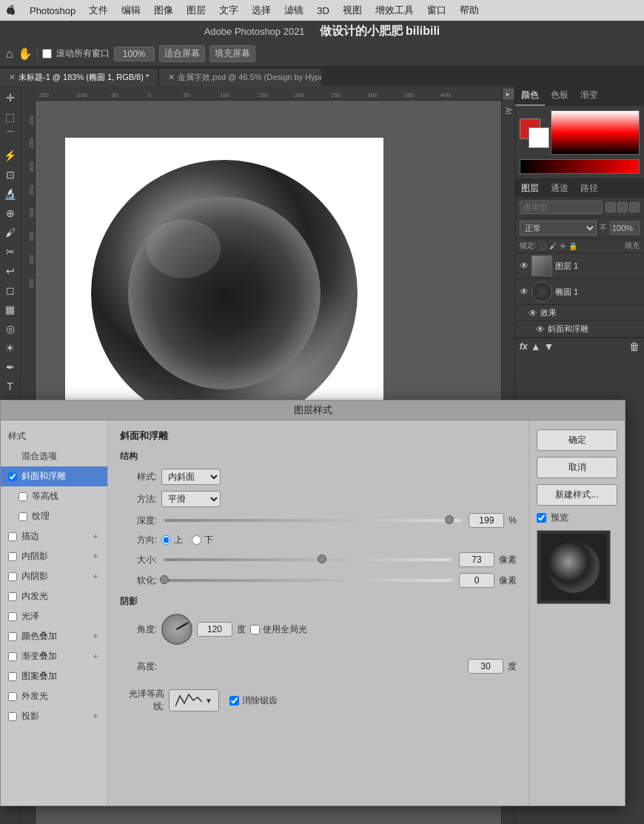  I want to click on layer-filter-type, so click(611, 207).